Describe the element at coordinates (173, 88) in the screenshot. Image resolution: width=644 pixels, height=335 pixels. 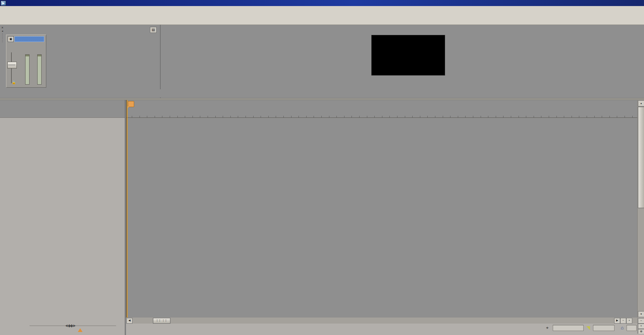
I see `project-info-row` at that location.